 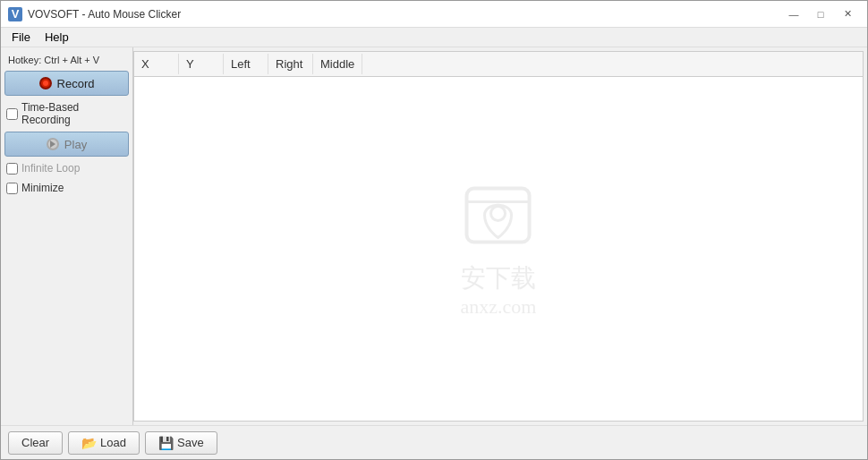 I want to click on infinite-loop-row: Infinite Loop, so click(x=66, y=168).